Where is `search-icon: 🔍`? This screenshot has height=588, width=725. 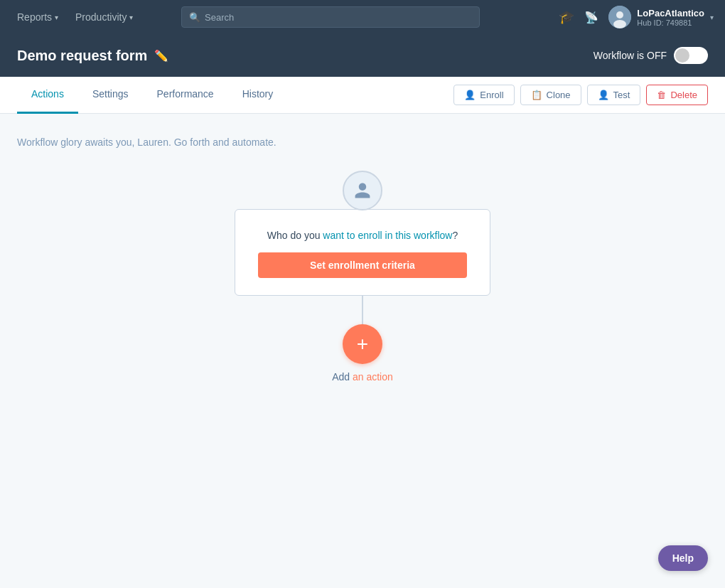 search-icon: 🔍 is located at coordinates (195, 17).